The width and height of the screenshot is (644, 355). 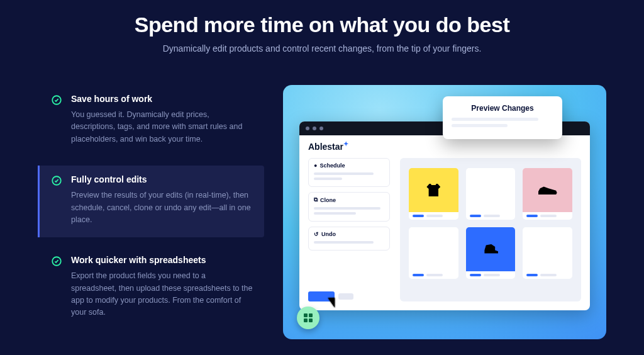 What do you see at coordinates (547, 190) in the screenshot?
I see `shoe-icon` at bounding box center [547, 190].